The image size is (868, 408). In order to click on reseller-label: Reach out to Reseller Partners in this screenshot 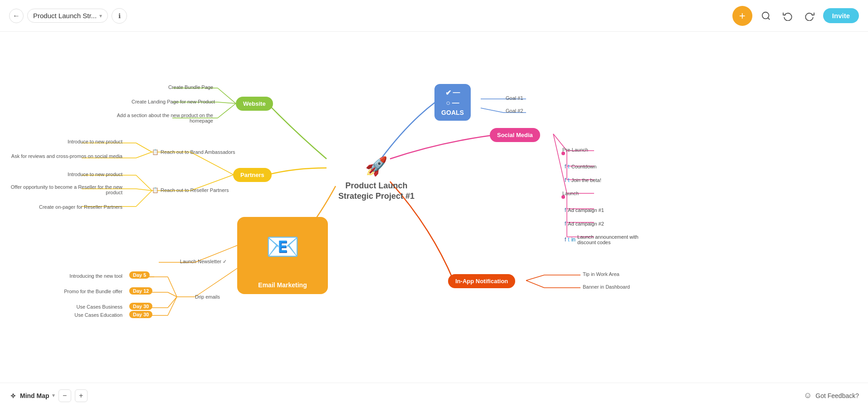, I will do `click(195, 190)`.